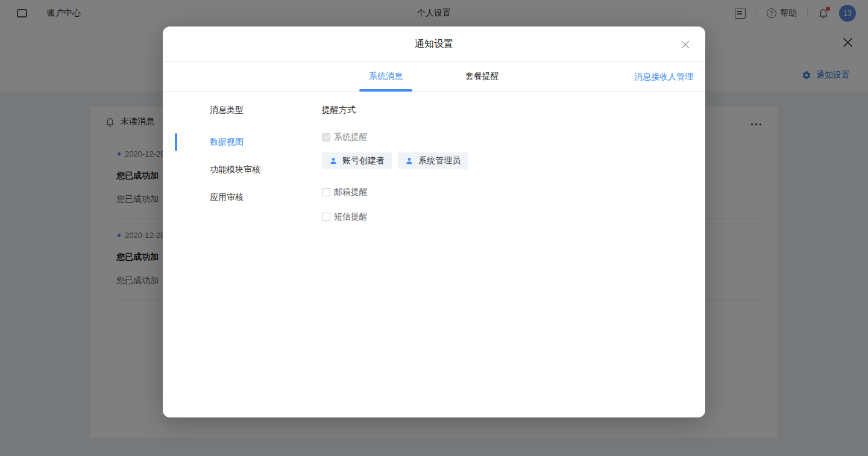  Describe the element at coordinates (351, 192) in the screenshot. I see `checkbox-label: 邮箱提醒` at that location.